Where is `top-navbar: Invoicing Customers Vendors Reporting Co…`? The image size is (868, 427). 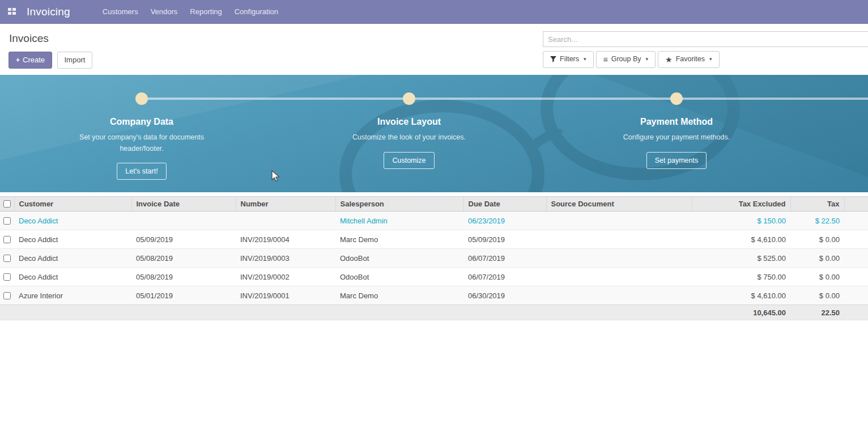 top-navbar: Invoicing Customers Vendors Reporting Co… is located at coordinates (434, 12).